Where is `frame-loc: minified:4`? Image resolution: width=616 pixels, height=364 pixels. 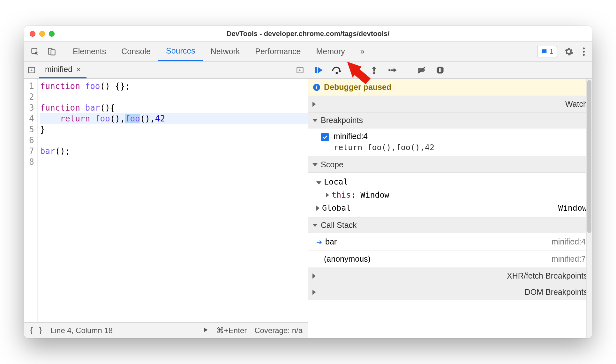 frame-loc: minified:4 is located at coordinates (569, 242).